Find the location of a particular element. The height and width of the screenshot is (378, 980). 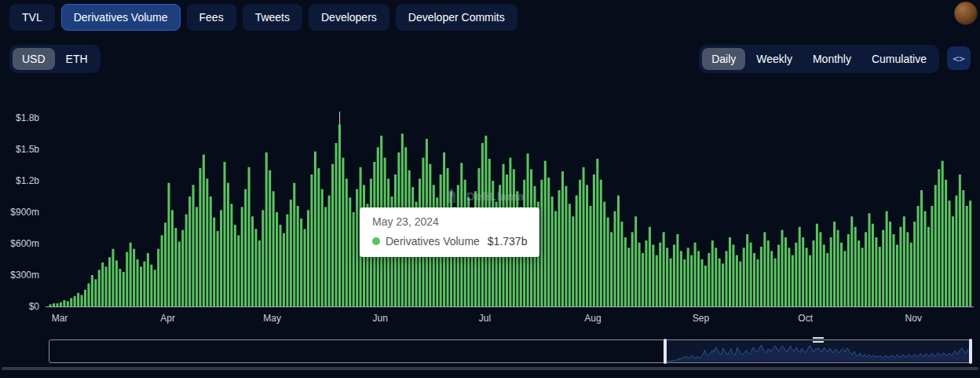

tab-developer-commits: Developer Commits is located at coordinates (457, 17).